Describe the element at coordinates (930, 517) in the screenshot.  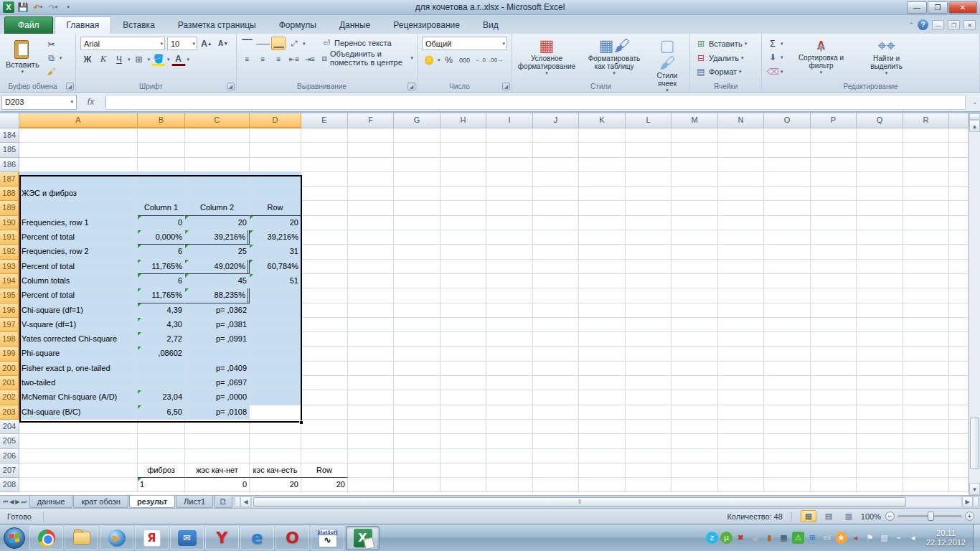
I see `zoom-slider: − +` at that location.